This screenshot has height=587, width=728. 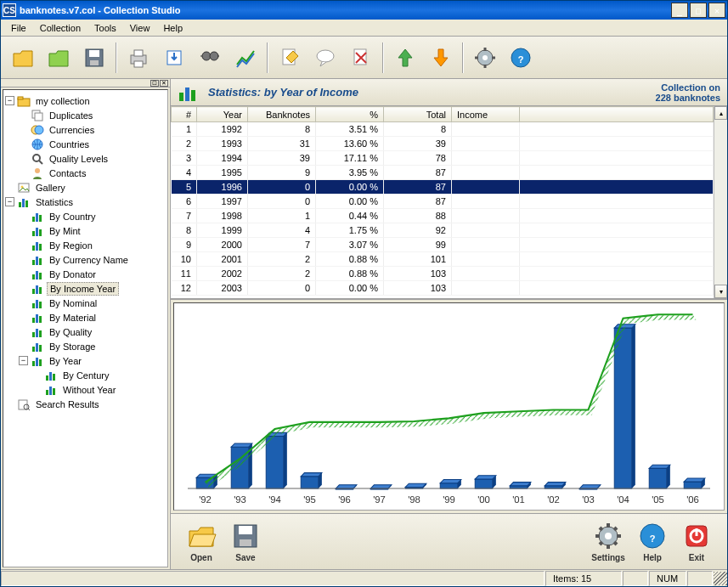 What do you see at coordinates (85, 129) in the screenshot?
I see `tree-currencies: Currencies` at bounding box center [85, 129].